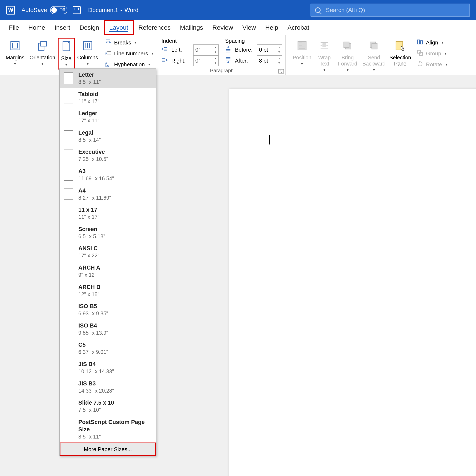 This screenshot has height=476, width=476. I want to click on size-option-executive: Executive7.25" x 10.5", so click(108, 155).